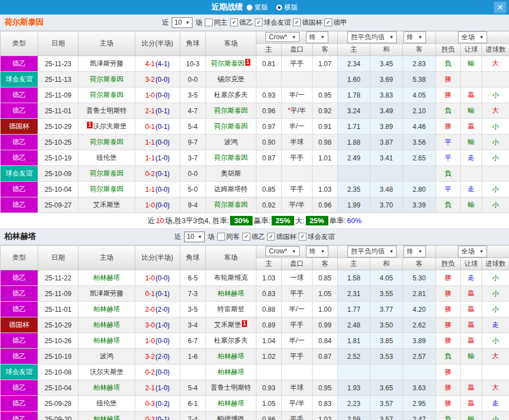 The width and height of the screenshot is (509, 420). I want to click on team-name: 普鲁士明斯特, so click(107, 110).